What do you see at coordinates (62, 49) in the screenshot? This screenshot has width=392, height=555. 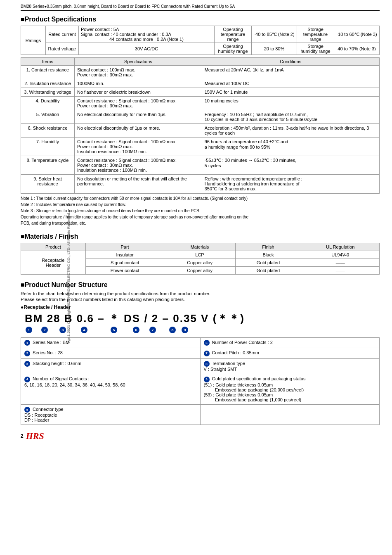 I see `rated-voltage-label: Rated voltage` at bounding box center [62, 49].